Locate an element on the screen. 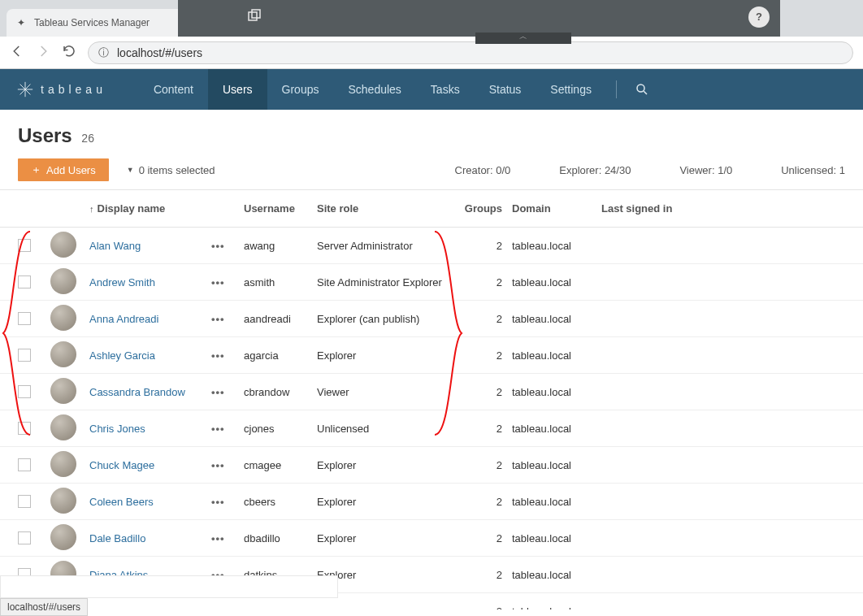 The width and height of the screenshot is (863, 616). nav-tasks: Tasks is located at coordinates (445, 89).